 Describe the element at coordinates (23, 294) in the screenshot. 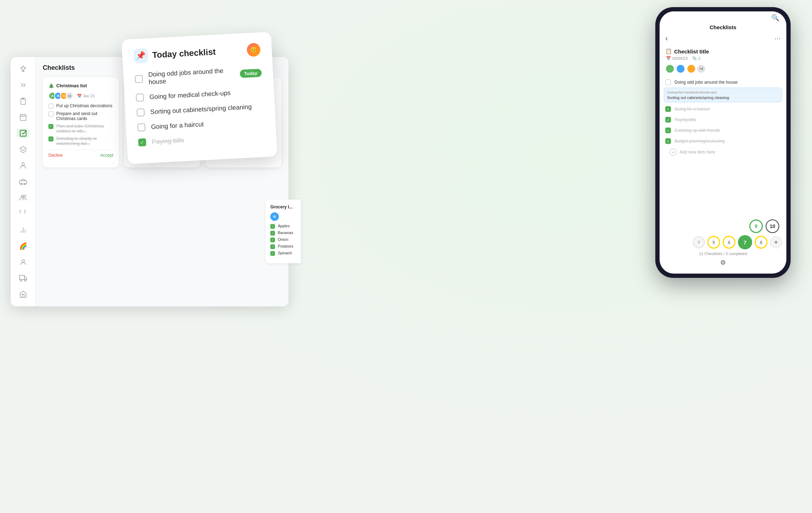

I see `sidebar-icon-home` at that location.